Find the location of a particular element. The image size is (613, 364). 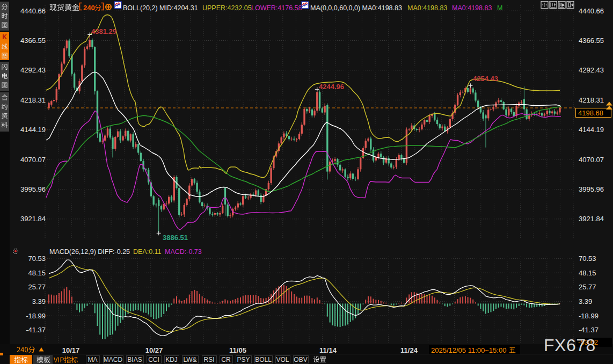

svg-text: 4254.43 is located at coordinates (485, 78).